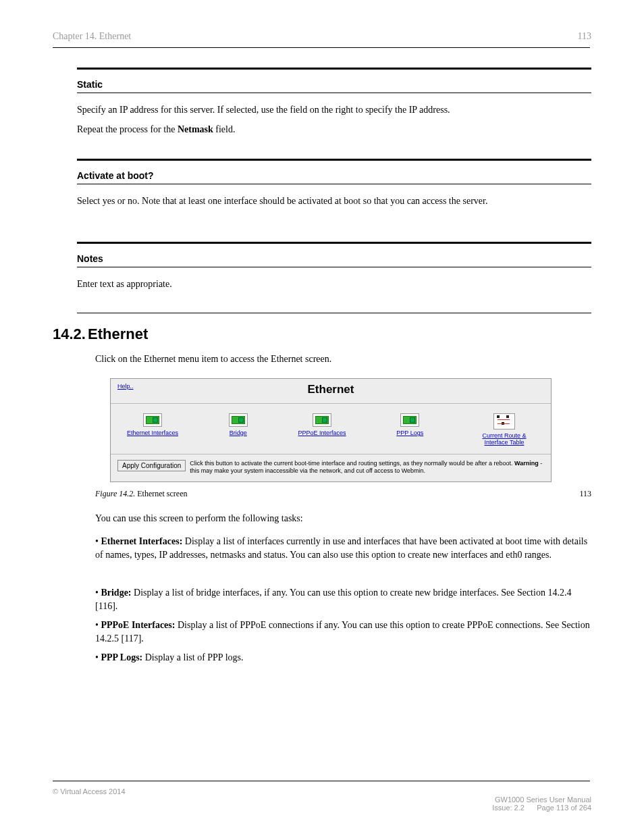 The height and width of the screenshot is (834, 644). I want to click on list-item-pppoe: • PPPoE Interfaces: Display a list of PP…, so click(343, 632).